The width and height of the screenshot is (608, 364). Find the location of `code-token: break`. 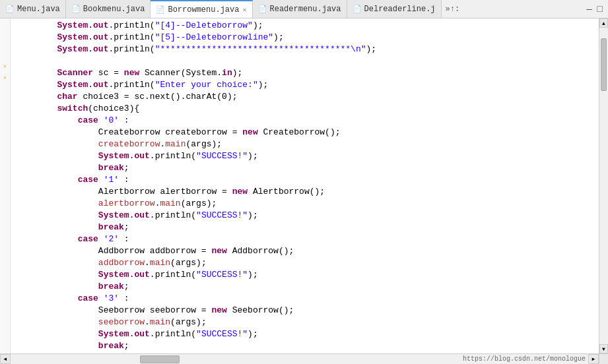

code-token: break is located at coordinates (111, 287).